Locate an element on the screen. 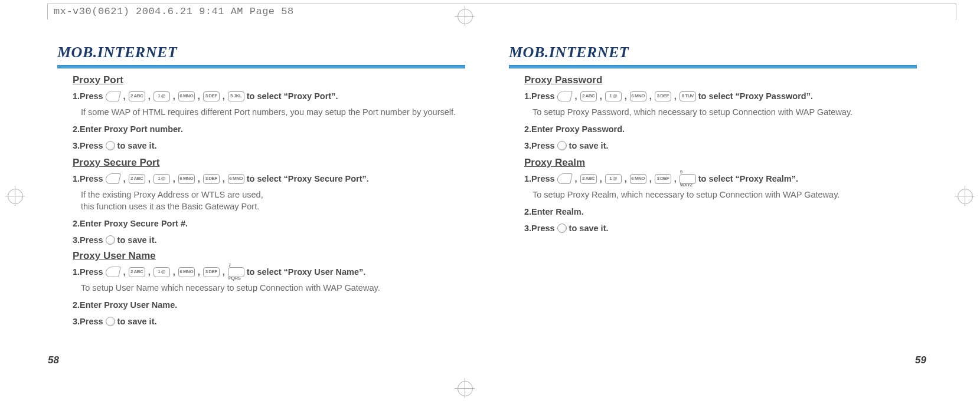 The height and width of the screenshot is (404, 980). section-heading: Proxy Password is located at coordinates (720, 80).